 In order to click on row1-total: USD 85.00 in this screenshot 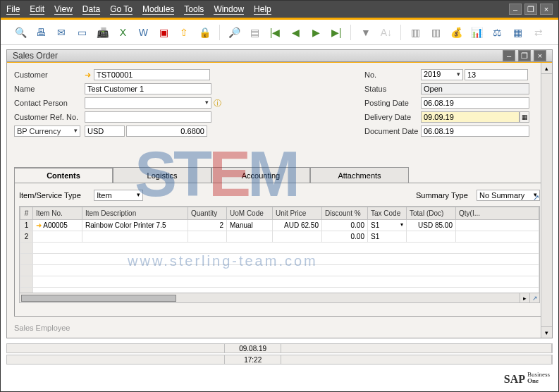, I will do `click(431, 226)`.